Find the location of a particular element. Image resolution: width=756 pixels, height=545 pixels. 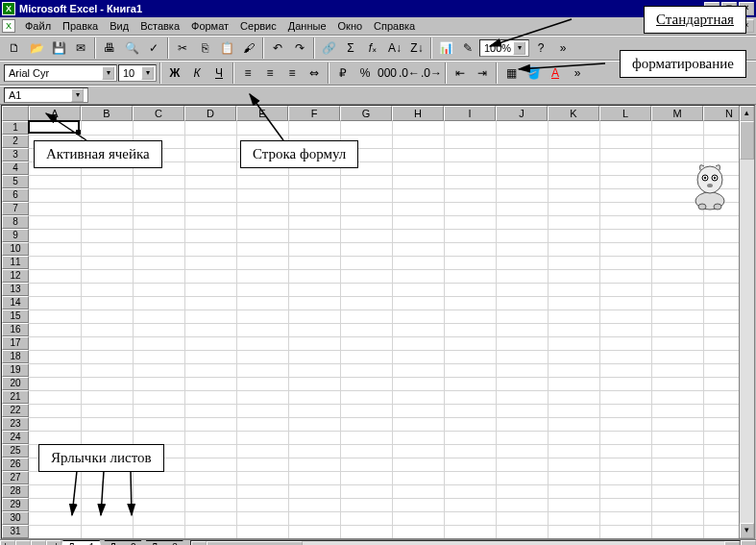

redo-icon: ↷ is located at coordinates (300, 48).